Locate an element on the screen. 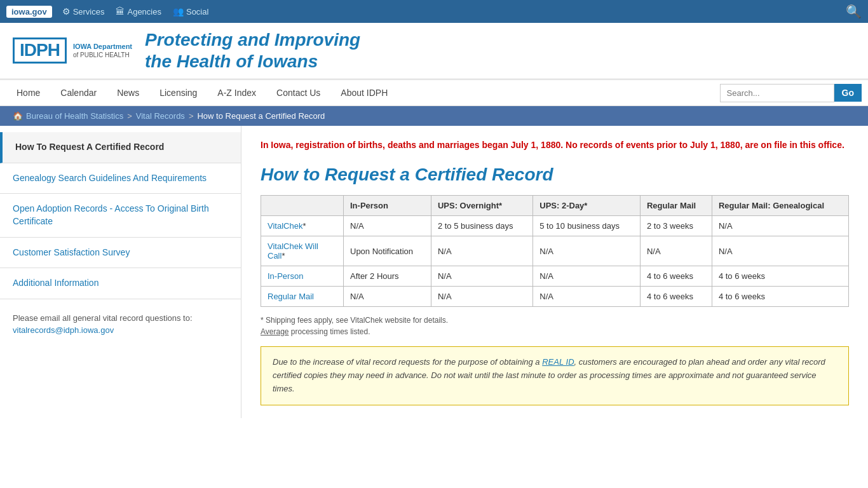 This screenshot has height=488, width=868. site-header: IDPH IOWA Department of PUBLIC HEALTH Pr… is located at coordinates (434, 51).